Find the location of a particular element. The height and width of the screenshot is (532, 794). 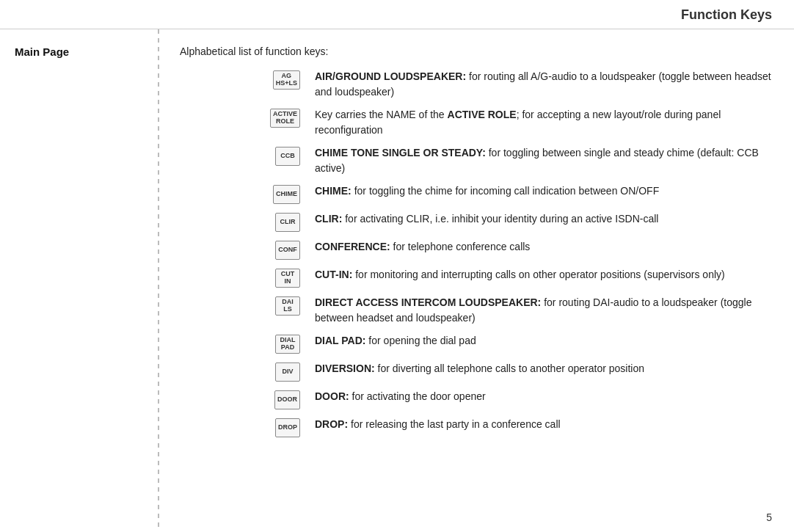

page-header: Function Keys is located at coordinates (397, 15).